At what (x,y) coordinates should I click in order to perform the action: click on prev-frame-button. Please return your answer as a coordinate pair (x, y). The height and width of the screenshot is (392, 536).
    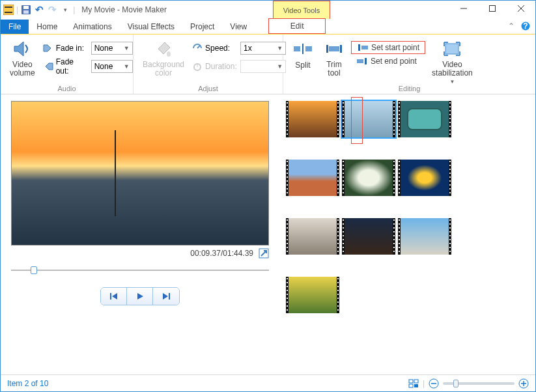
    Looking at the image, I should click on (114, 296).